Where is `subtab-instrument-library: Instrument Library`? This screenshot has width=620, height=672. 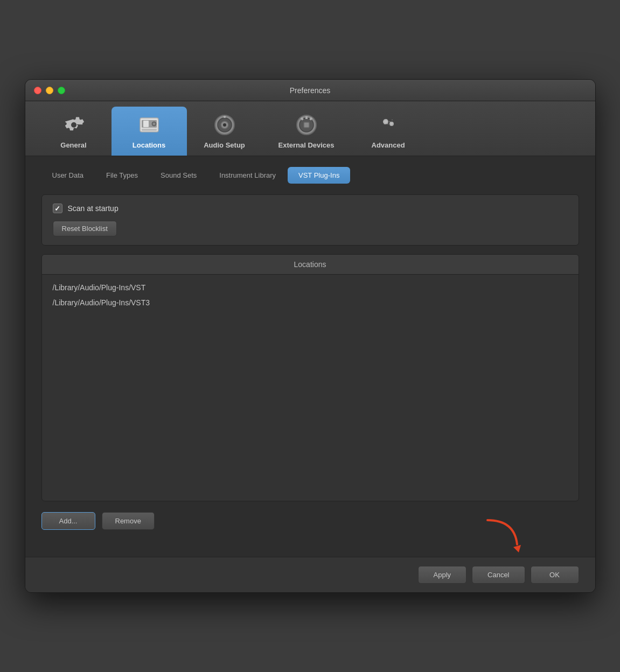
subtab-instrument-library: Instrument Library is located at coordinates (248, 176).